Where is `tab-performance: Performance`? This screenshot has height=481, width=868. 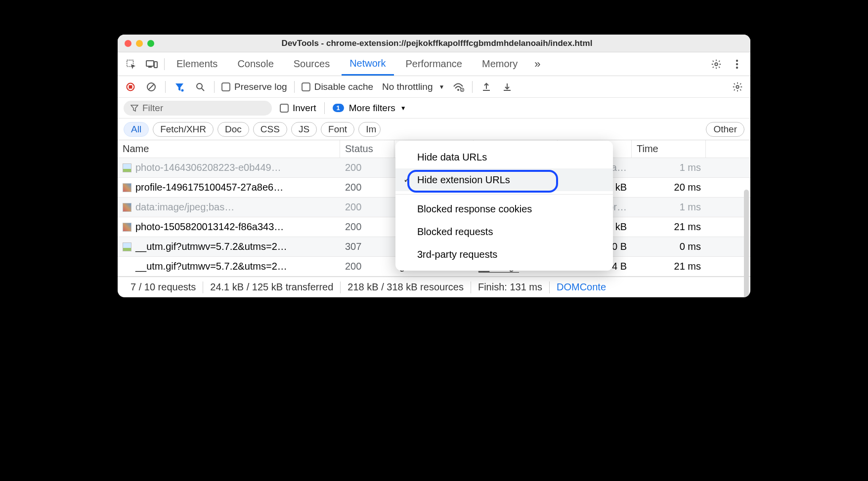
tab-performance: Performance is located at coordinates (434, 64).